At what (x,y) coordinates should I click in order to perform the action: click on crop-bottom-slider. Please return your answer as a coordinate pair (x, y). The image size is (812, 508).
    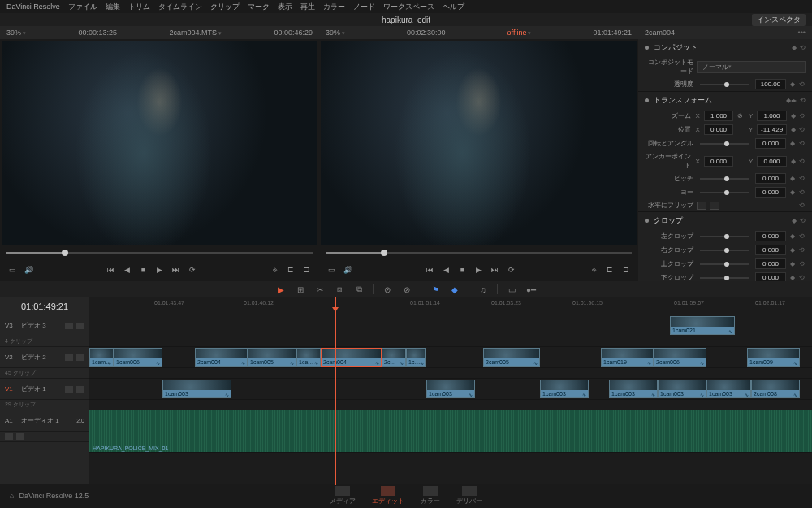
    Looking at the image, I should click on (724, 278).